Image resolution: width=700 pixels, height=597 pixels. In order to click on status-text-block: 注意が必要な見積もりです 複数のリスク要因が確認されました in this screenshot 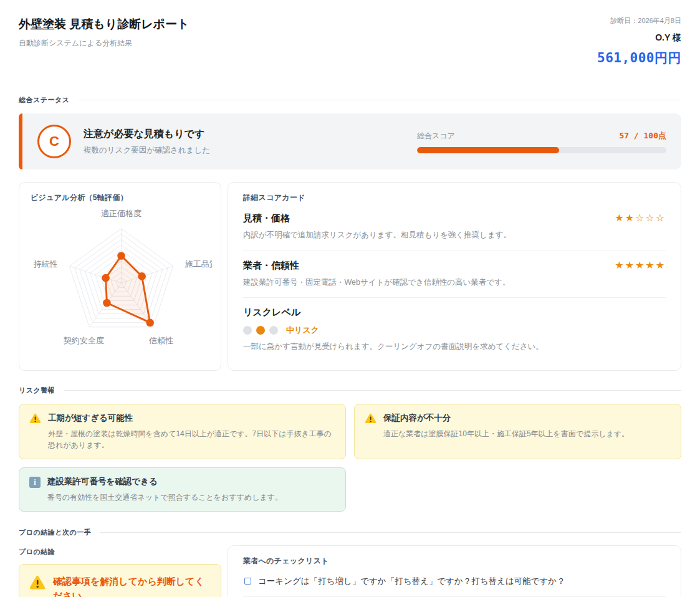, I will do `click(147, 142)`.